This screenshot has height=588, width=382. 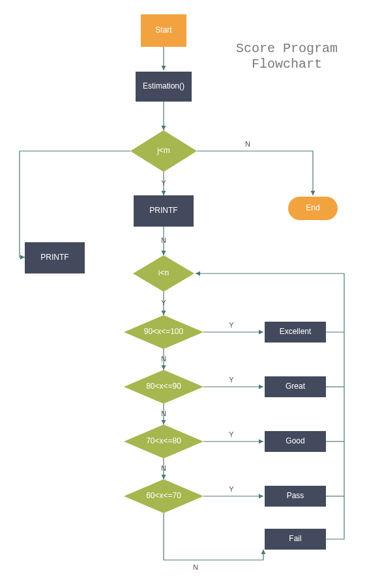 What do you see at coordinates (295, 441) in the screenshot?
I see `node-good-label: Good` at bounding box center [295, 441].